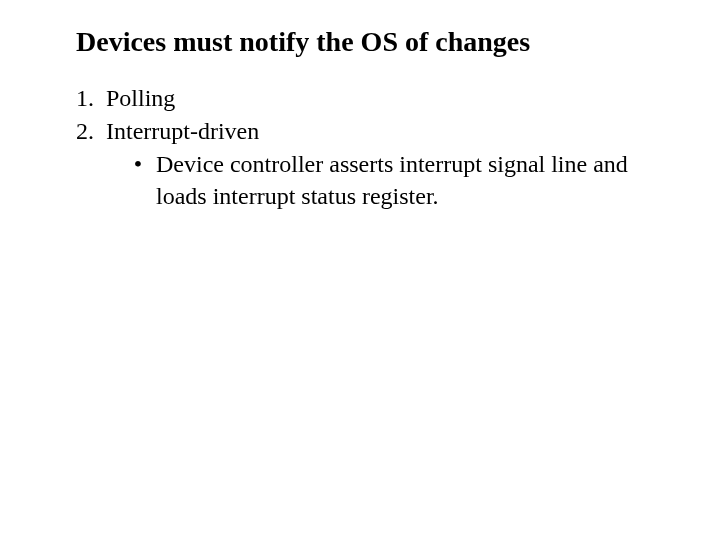 This screenshot has width=720, height=540. I want to click on list-item-text: Polling, so click(140, 98).